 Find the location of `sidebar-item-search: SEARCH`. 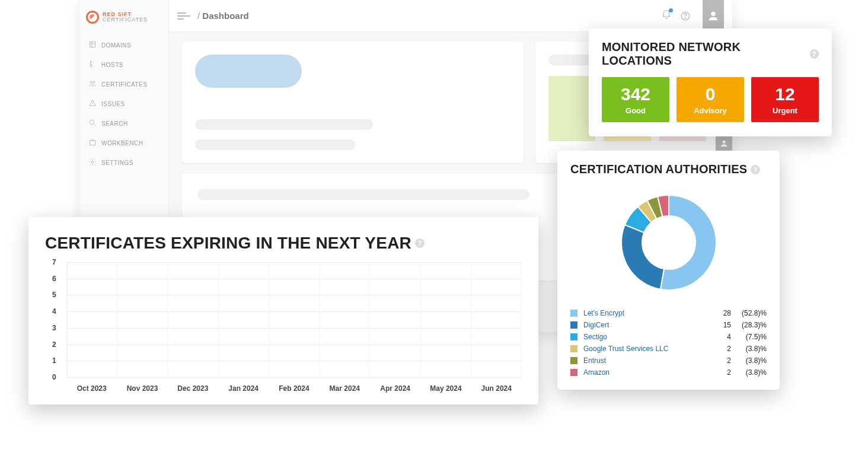

sidebar-item-search: SEARCH is located at coordinates (125, 123).